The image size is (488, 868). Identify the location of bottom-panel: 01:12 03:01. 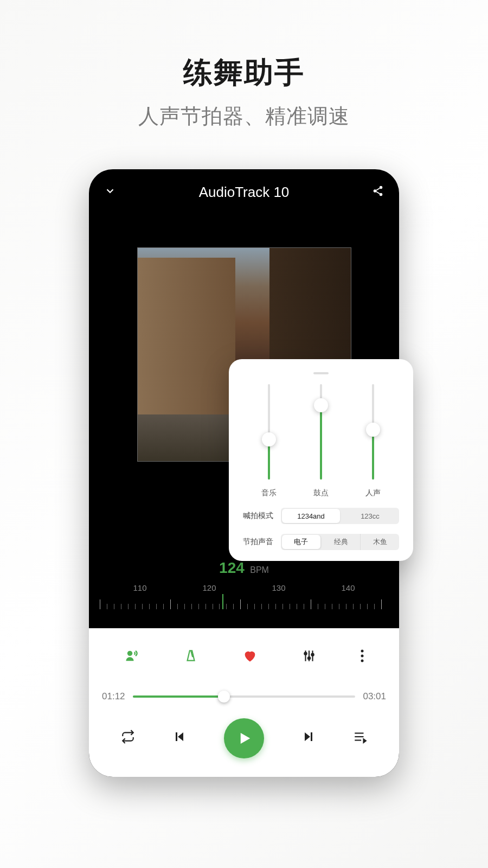
(244, 703).